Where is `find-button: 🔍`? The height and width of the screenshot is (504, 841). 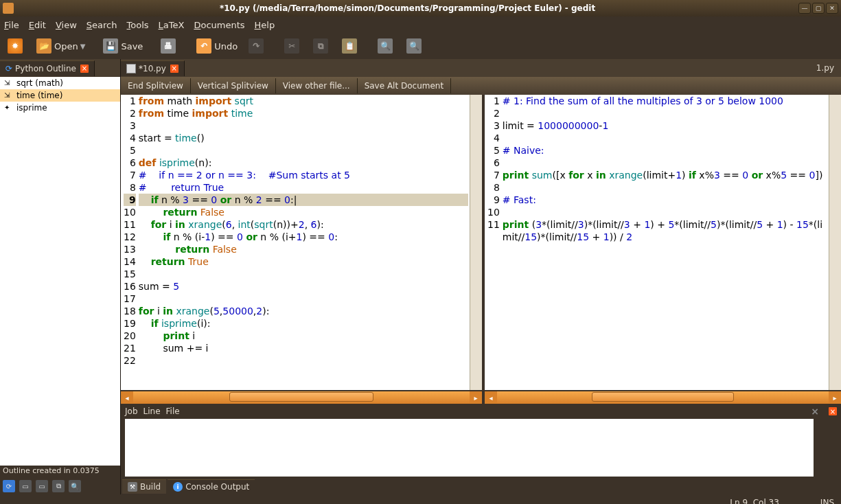
find-button: 🔍 is located at coordinates (387, 46).